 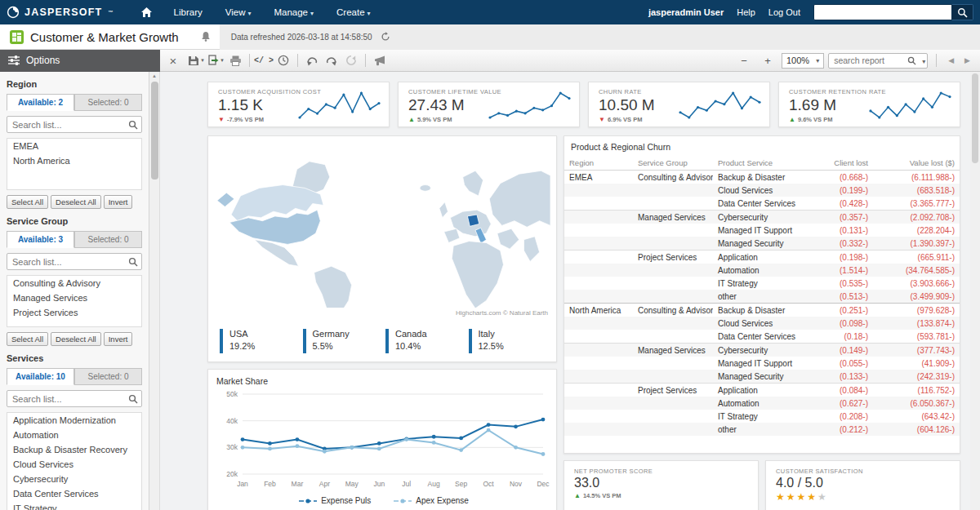 I want to click on map-scandinavia, so click(x=474, y=183).